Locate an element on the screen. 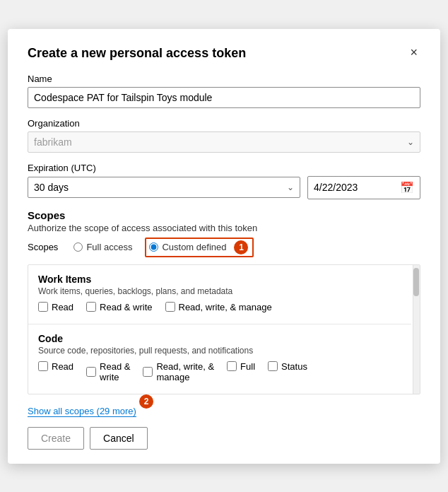 The width and height of the screenshot is (448, 492). expiry-date-field: 4/22/2023 📅 is located at coordinates (364, 188).